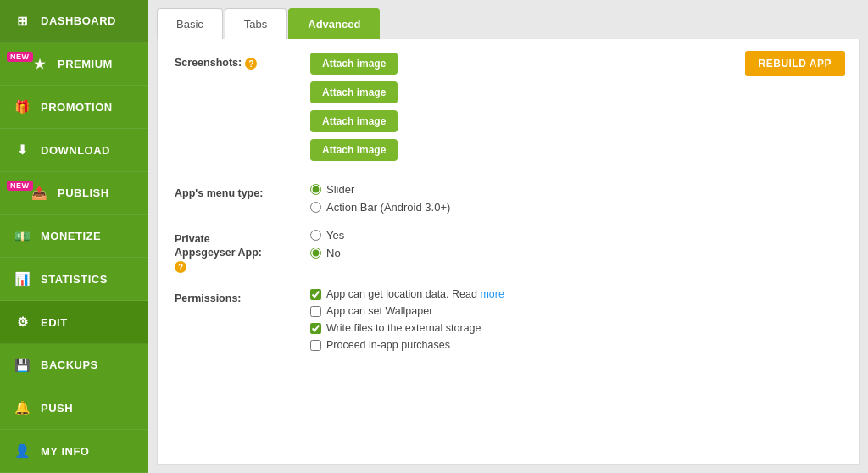 The image size is (868, 473). I want to click on screenshots-label: Screenshots: ?, so click(242, 61).